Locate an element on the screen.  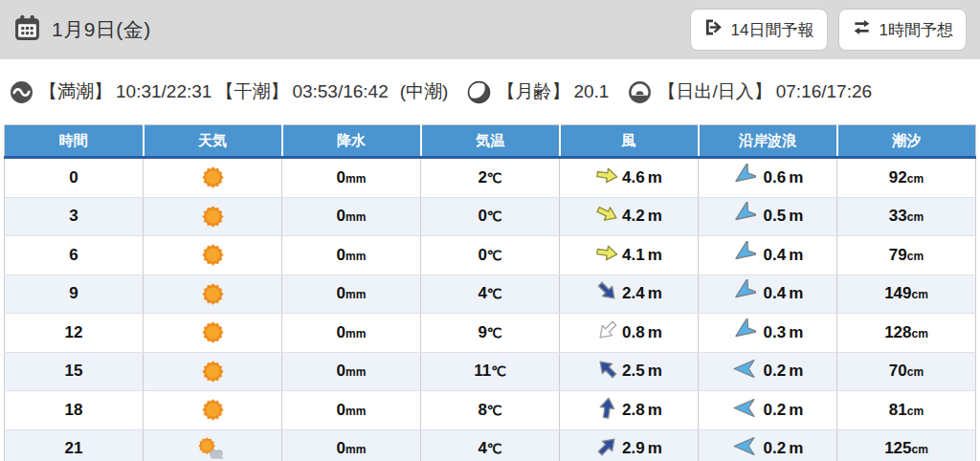
tide-cell: 79cm is located at coordinates (907, 256).